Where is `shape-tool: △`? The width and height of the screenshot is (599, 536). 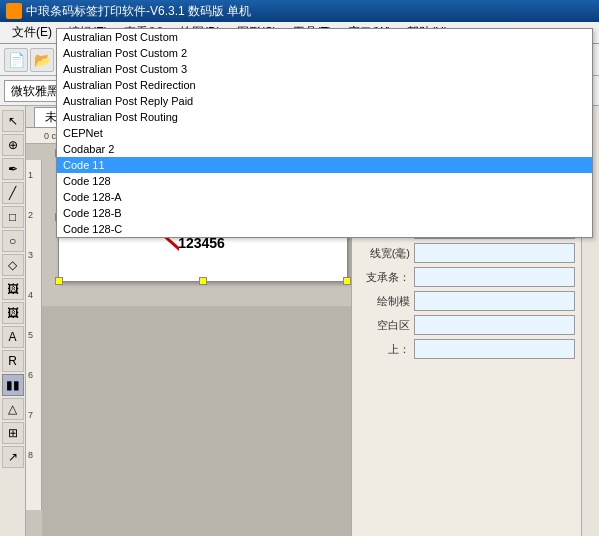 shape-tool: △ is located at coordinates (13, 409).